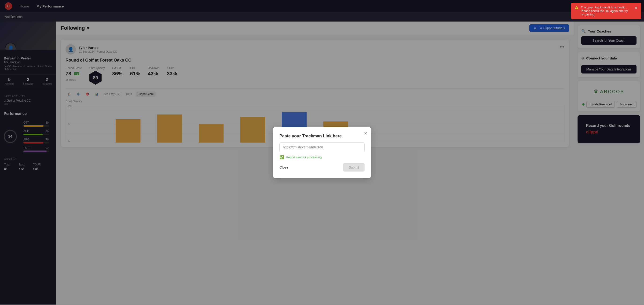 This screenshot has width=644, height=305. What do you see at coordinates (322, 152) in the screenshot?
I see `trackman-modal: Paste your Trackman Link here. ✕ ✅ Repor…` at bounding box center [322, 152].